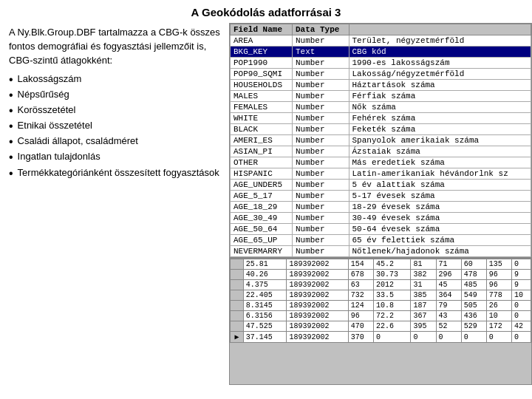 Image resolution: width=532 pixels, height=399 pixels. I want to click on list-item: •Lakosságszám, so click(116, 80).